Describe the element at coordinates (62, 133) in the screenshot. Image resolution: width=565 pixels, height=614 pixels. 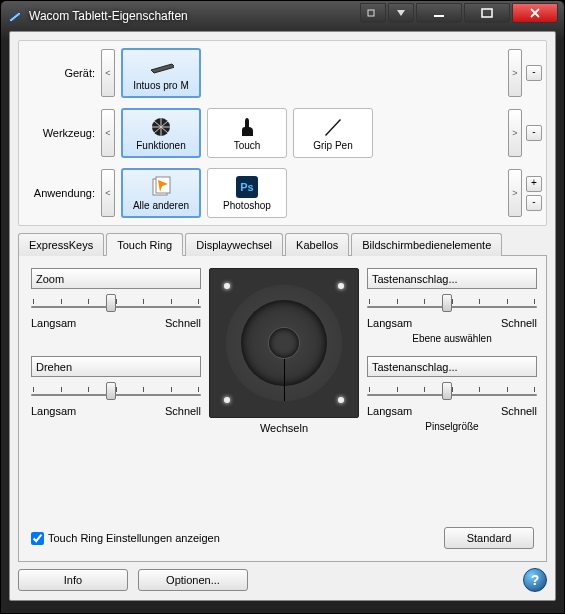
I see `tool-label: Werkzeug:` at that location.